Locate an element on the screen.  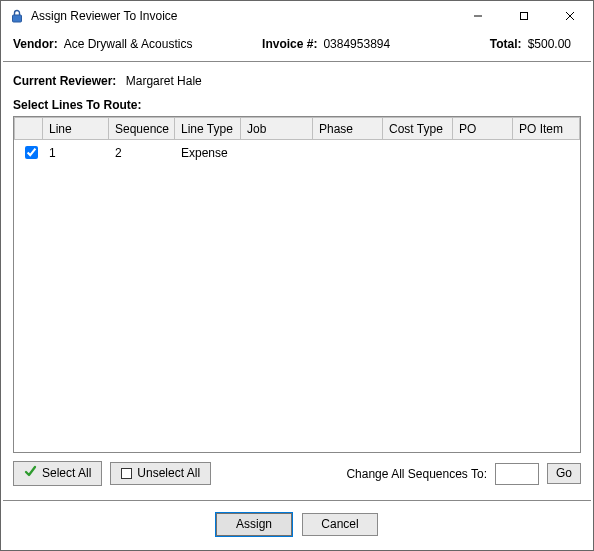
cell-po is located at coordinates (483, 153).